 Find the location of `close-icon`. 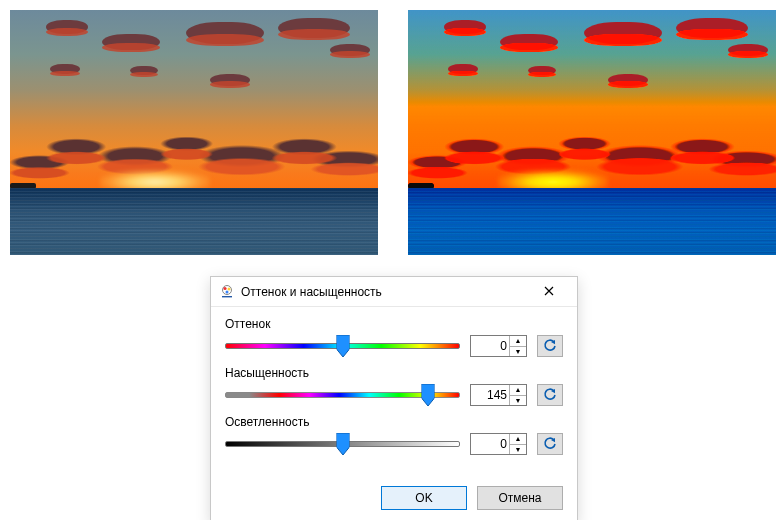

close-icon is located at coordinates (549, 292).